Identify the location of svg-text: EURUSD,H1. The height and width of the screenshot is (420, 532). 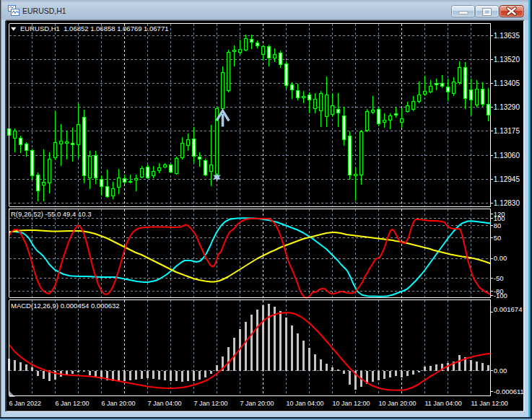
(45, 11).